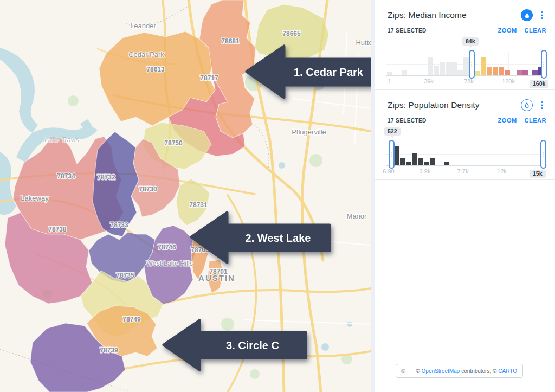  Describe the element at coordinates (62, 140) in the screenshot. I see `city-label: Lake Travis` at that location.